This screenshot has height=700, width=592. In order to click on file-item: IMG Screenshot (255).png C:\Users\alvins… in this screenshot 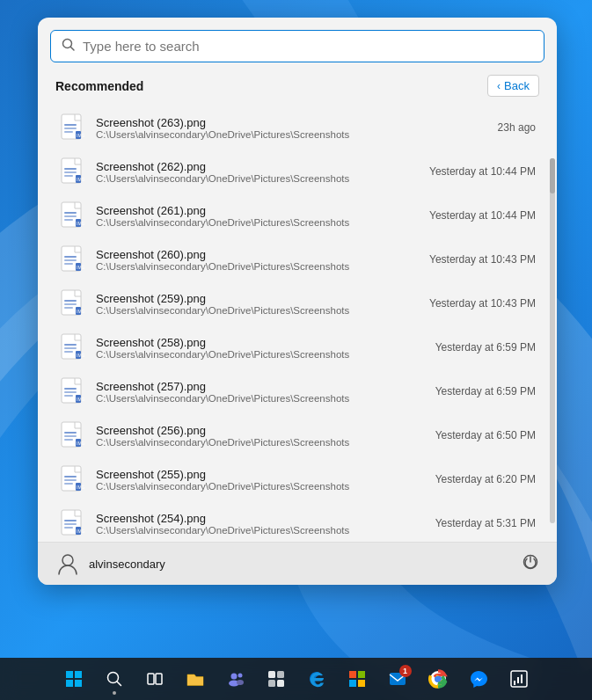, I will do `click(297, 479)`.